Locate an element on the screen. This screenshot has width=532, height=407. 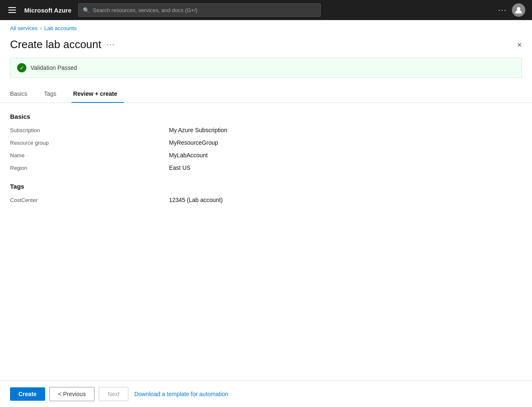
hamburger-menu is located at coordinates (12, 10).